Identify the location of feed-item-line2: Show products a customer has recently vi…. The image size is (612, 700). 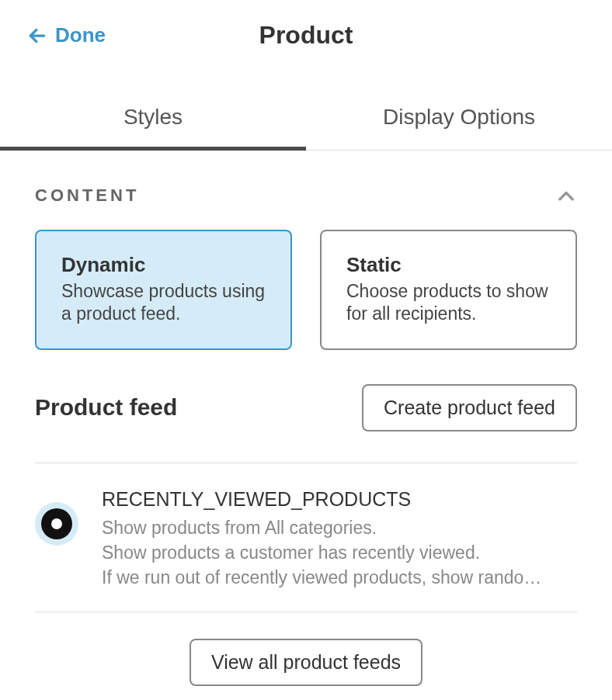
(339, 553).